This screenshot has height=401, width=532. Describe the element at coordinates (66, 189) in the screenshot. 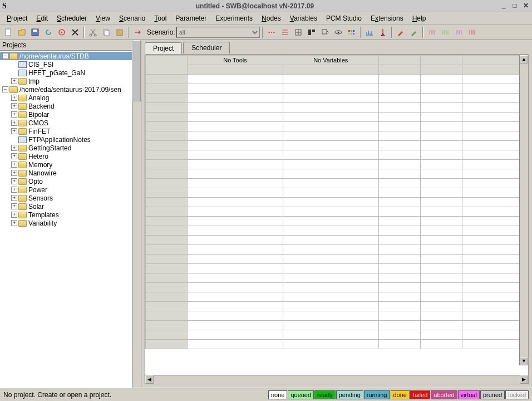

I see `tree-item: +Power` at that location.